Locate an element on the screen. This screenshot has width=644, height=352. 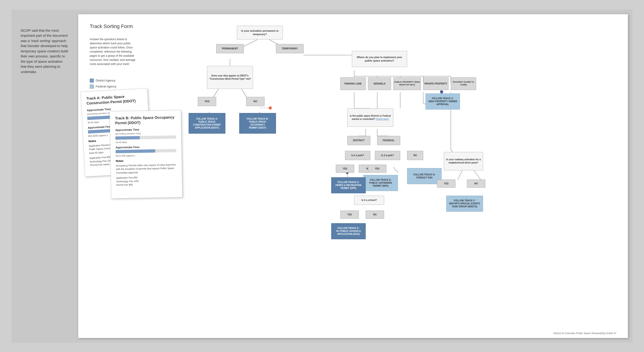
card-b-fee-label: Approximate Fees is located at coordinates (146, 147).